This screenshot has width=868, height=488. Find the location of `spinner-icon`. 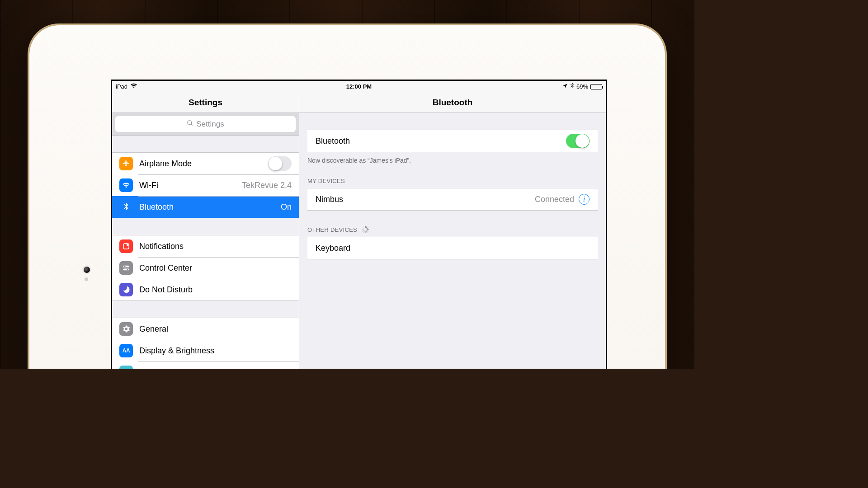

spinner-icon is located at coordinates (365, 230).